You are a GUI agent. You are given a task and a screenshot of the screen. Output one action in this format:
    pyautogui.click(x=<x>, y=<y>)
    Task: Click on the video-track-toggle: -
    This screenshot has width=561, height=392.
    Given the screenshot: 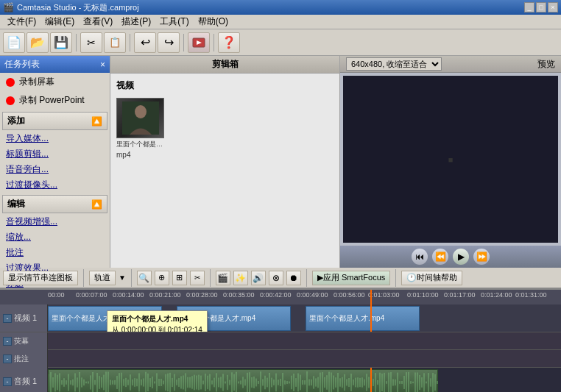 What is the action you would take?
    pyautogui.click(x=7, y=318)
    